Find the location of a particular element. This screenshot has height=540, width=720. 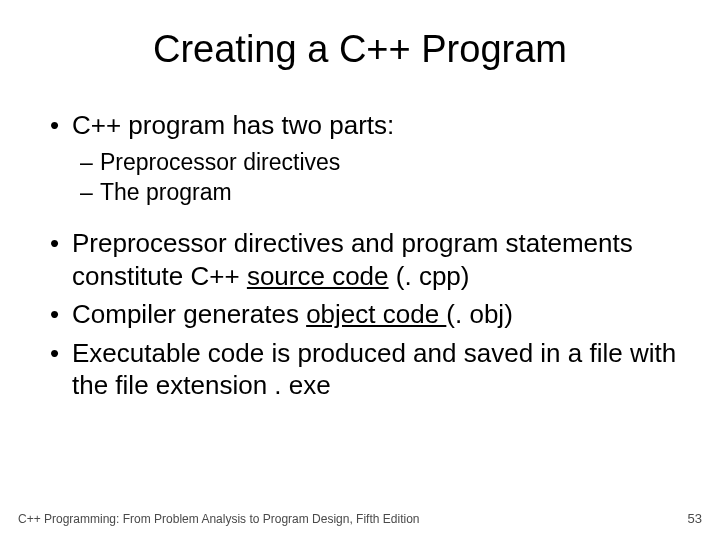

bullet-level1: C++ program has two parts: is located at coordinates (364, 126).